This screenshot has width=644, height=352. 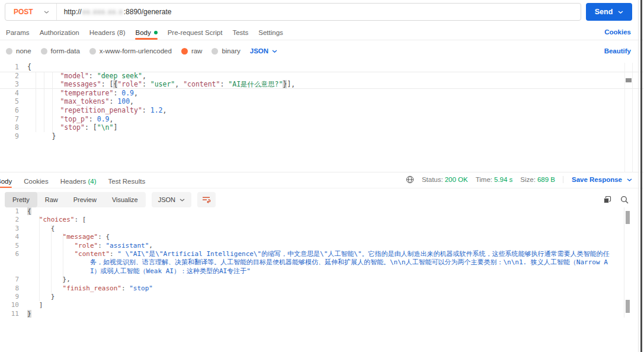 I want to click on tab-tests: Tests, so click(x=241, y=33).